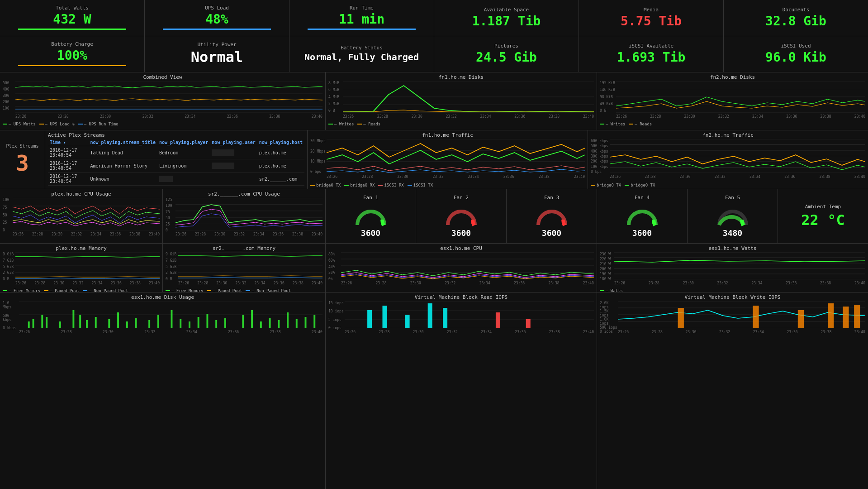 This screenshot has height=489, width=868. What do you see at coordinates (176, 159) in the screenshot?
I see `plex-table-cell: Active Plex Streams Time ▾ now_playing.s…` at bounding box center [176, 159].